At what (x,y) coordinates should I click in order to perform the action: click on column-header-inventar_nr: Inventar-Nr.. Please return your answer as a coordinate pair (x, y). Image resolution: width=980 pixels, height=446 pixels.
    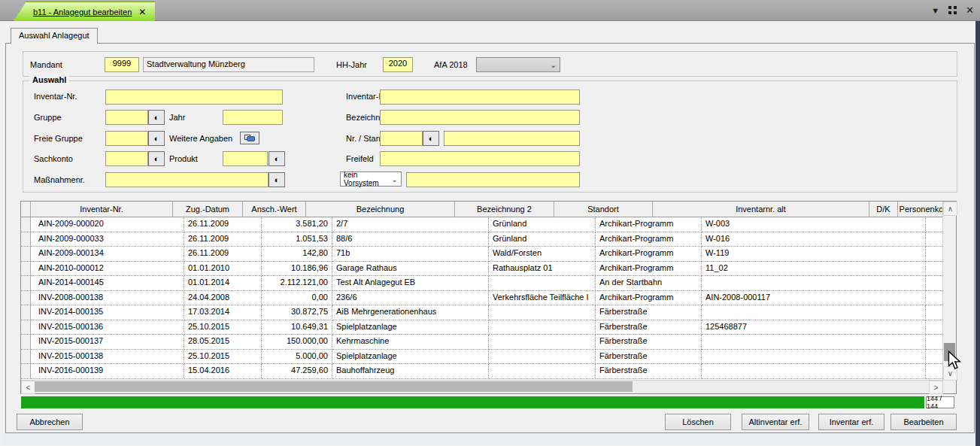
    Looking at the image, I should click on (102, 209).